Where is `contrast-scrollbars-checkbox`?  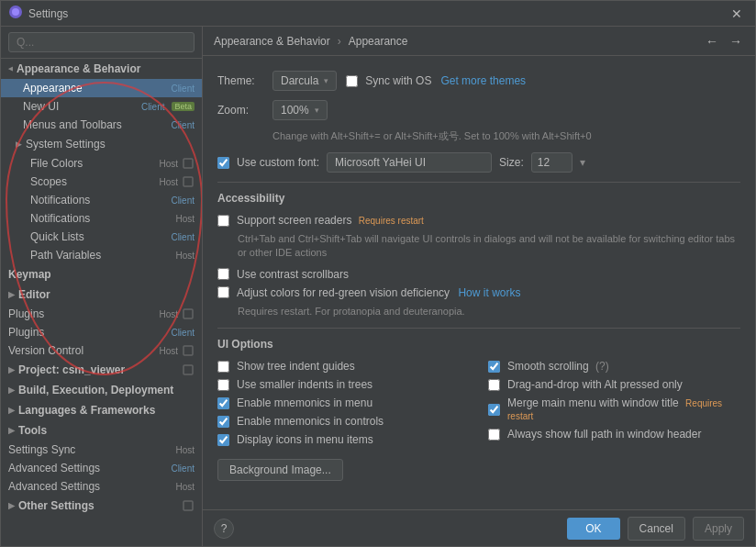
contrast-scrollbars-checkbox is located at coordinates (224, 274).